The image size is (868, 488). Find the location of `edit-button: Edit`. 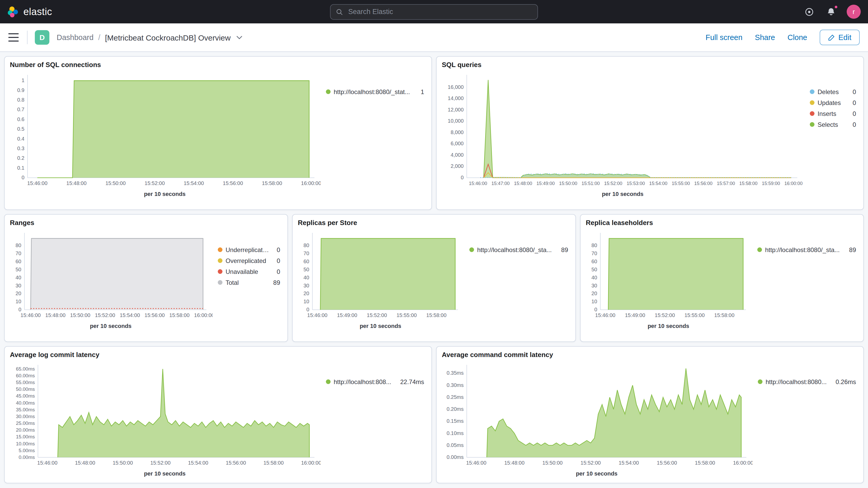

edit-button: Edit is located at coordinates (840, 37).